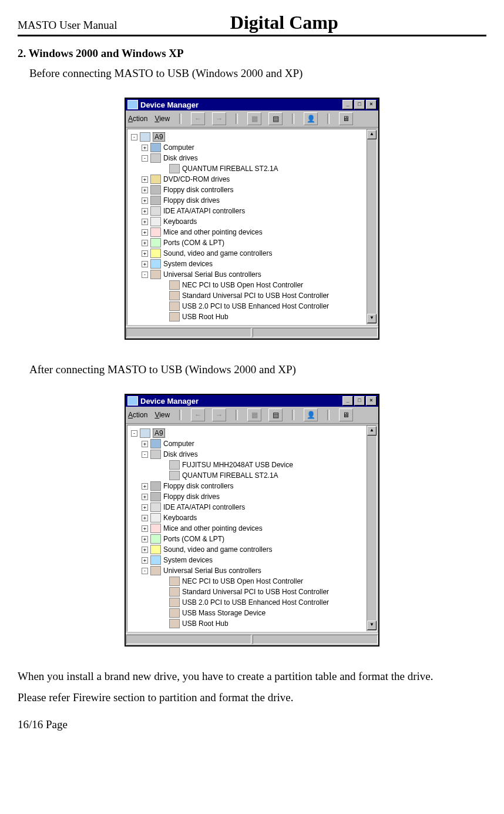 The width and height of the screenshot is (504, 814). What do you see at coordinates (247, 465) in the screenshot?
I see `tree-item: FUJITSU MHH2048AT USB Device` at bounding box center [247, 465].